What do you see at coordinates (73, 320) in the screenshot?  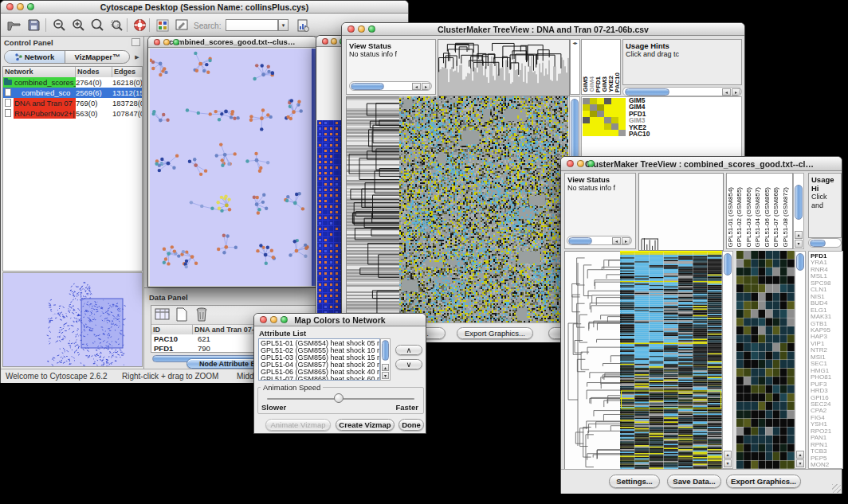 I see `network-overview-panel` at bounding box center [73, 320].